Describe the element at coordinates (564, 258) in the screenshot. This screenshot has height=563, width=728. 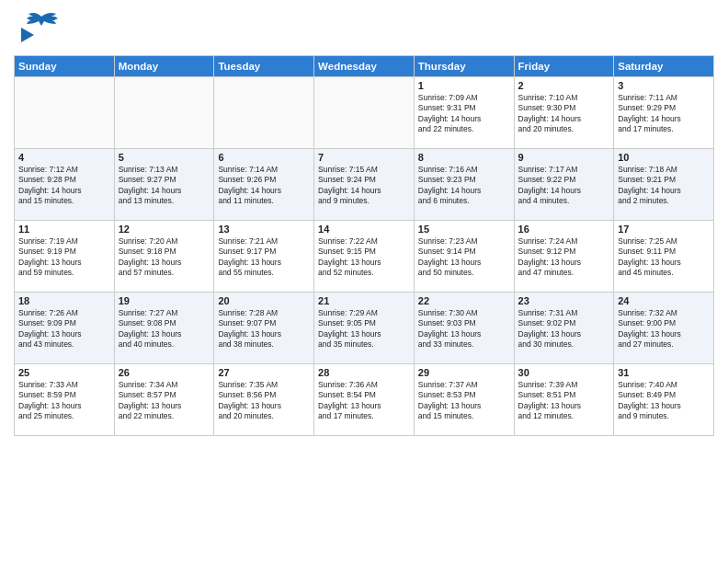
I see `day-info: Sunrise: 7:24 AM Sunset: 9:12 PM Dayligh…` at that location.